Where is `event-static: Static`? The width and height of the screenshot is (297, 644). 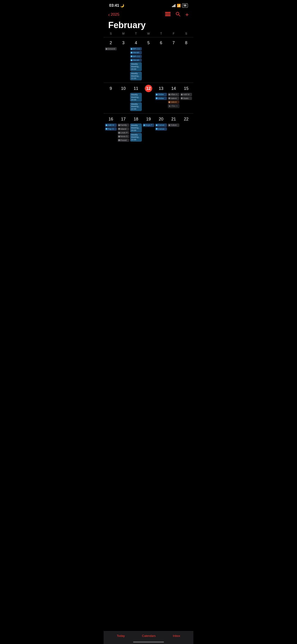
event-static: Static is located at coordinates (186, 98).